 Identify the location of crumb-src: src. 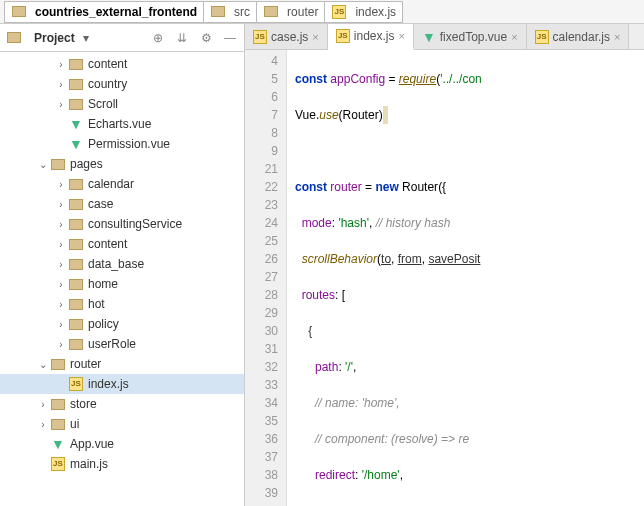
(230, 12).